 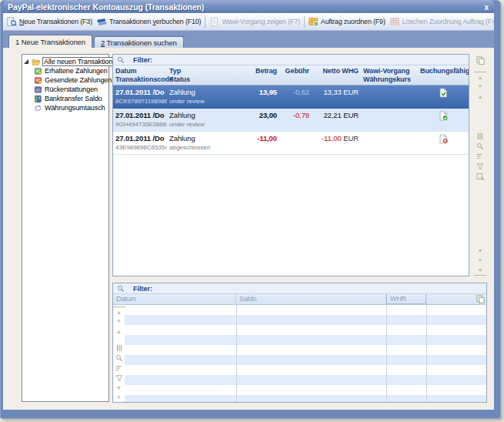 What do you see at coordinates (12, 22) in the screenshot?
I see `new-transactions-icon` at bounding box center [12, 22].